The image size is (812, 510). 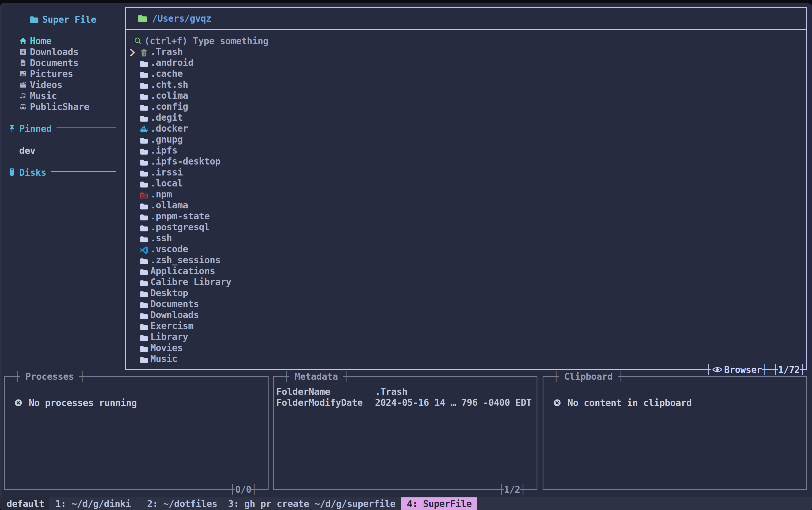 I want to click on sidebar-item-downloads: Downloads, so click(x=49, y=51).